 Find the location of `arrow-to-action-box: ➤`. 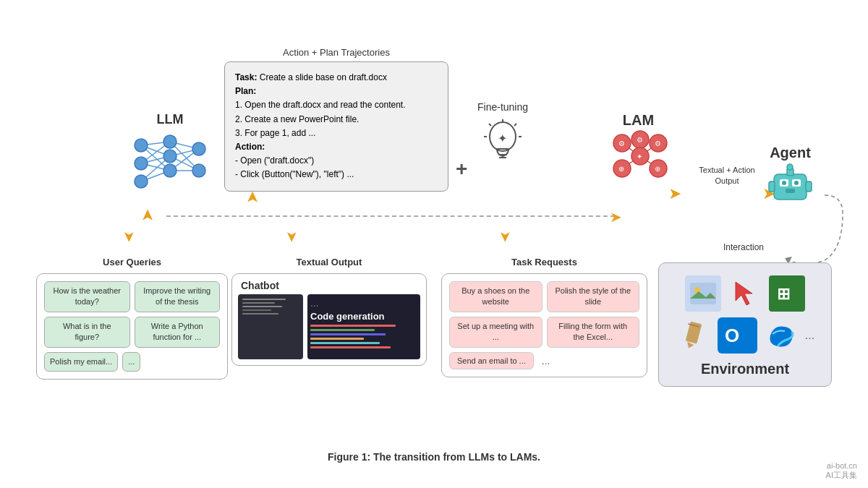

arrow-to-action-box: ➤ is located at coordinates (252, 197).